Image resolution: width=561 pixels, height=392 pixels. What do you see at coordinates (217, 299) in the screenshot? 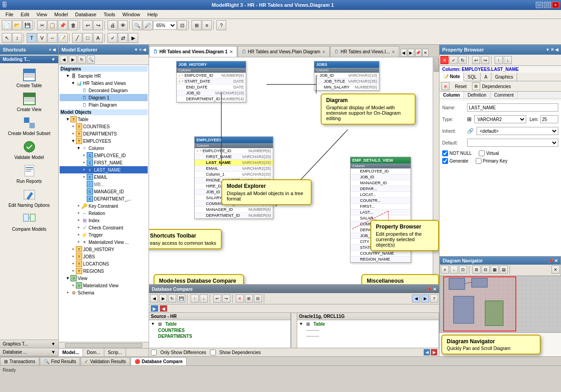
I see `dbc-undo: ↩` at bounding box center [217, 299].